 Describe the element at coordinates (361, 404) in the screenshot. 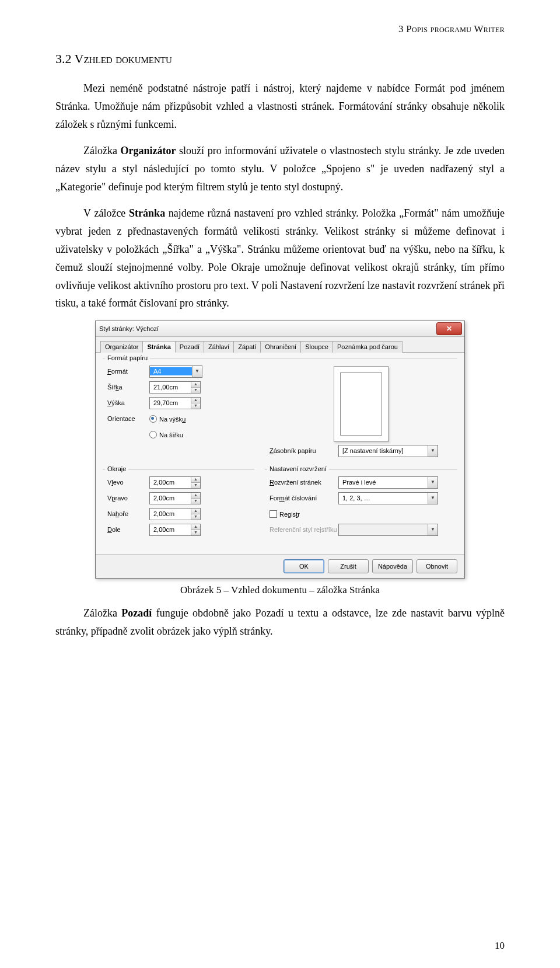

I see `page-preview-inner` at that location.